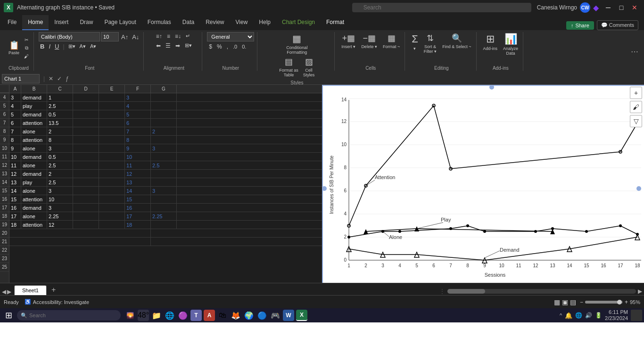 The height and width of the screenshot is (362, 644). I want to click on taskbar-icon-app1: 🟣, so click(183, 315).